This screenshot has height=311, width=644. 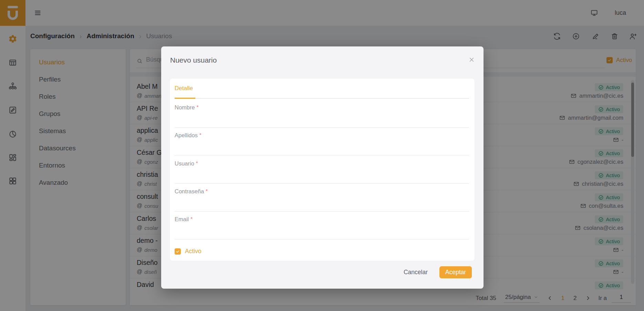 I want to click on accept-button: Aceptar, so click(x=456, y=272).